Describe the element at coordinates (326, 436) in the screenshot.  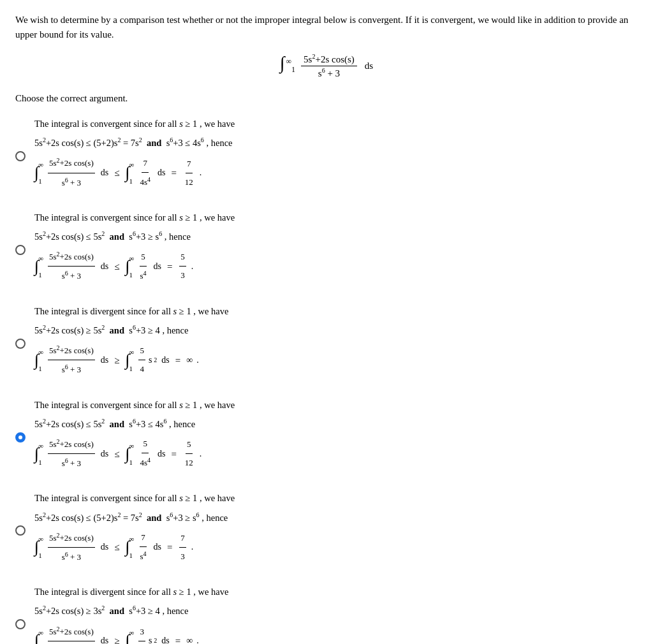
I see `option-4: The integral is convergent since for all…` at that location.